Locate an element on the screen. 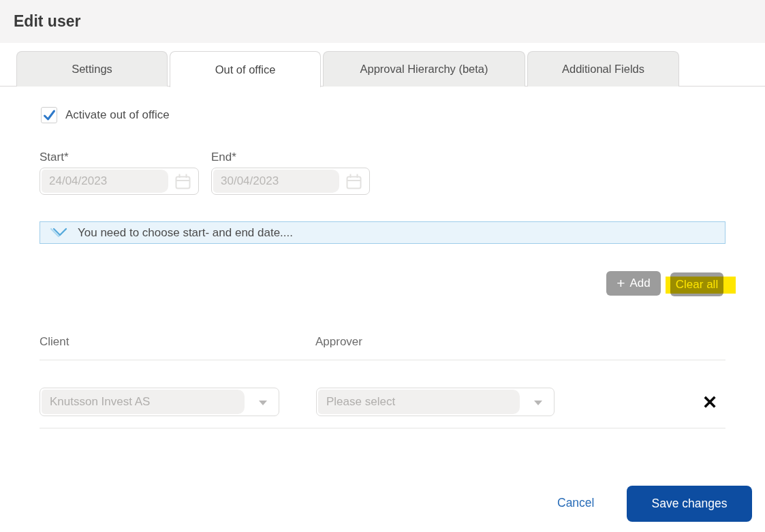 This screenshot has width=765, height=532. tab-bar: Settings Out of office Approval Hierarch… is located at coordinates (383, 69).